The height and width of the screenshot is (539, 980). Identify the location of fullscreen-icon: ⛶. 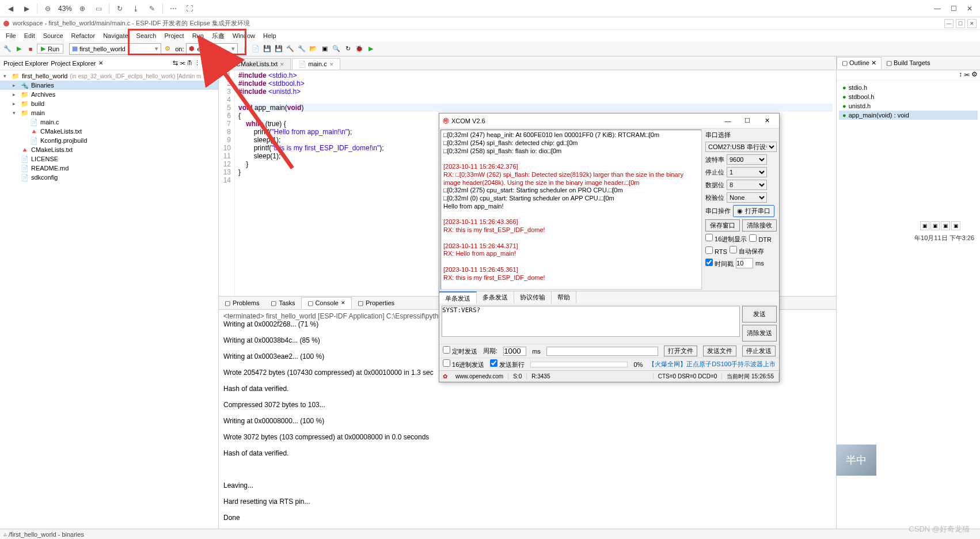
(189, 9).